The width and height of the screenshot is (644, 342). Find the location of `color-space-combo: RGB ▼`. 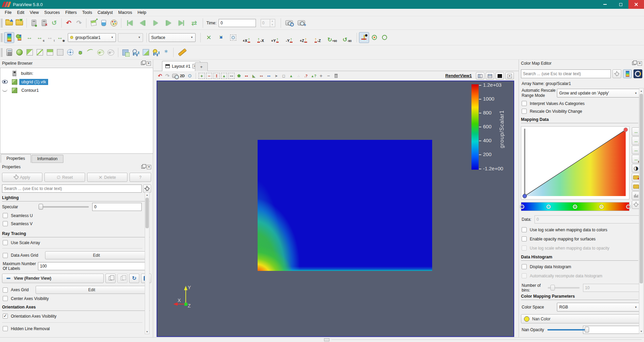

color-space-combo: RGB ▼ is located at coordinates (598, 307).